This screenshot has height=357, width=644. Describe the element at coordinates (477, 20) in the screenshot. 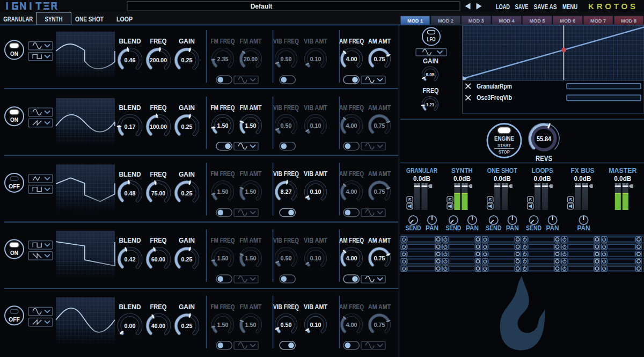

I see `svg-text: MOD 3` at that location.